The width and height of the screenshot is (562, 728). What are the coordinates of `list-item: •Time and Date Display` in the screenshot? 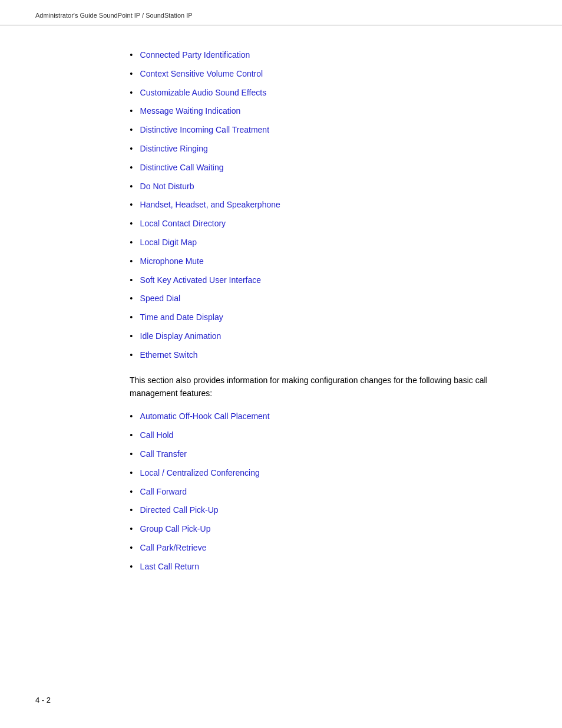 It's located at (328, 318).